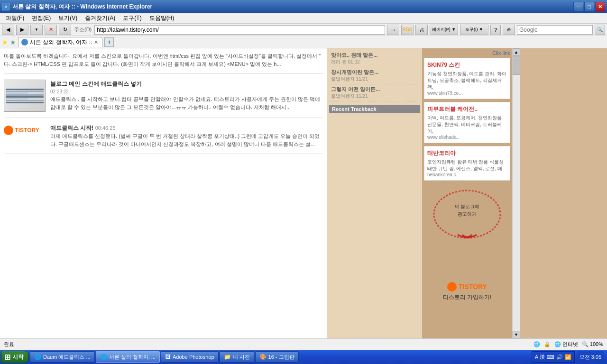  I want to click on help-button: ?, so click(496, 30).